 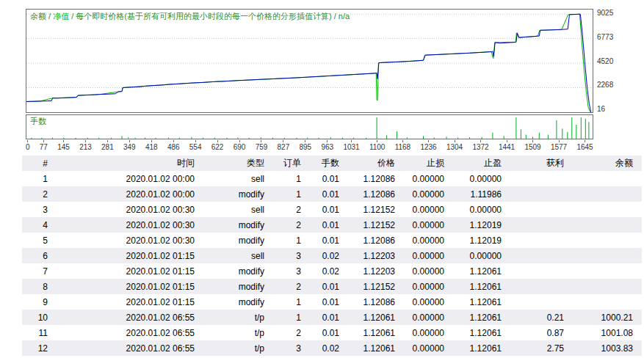 I want to click on x-axis-tick: 1304, so click(x=455, y=145).